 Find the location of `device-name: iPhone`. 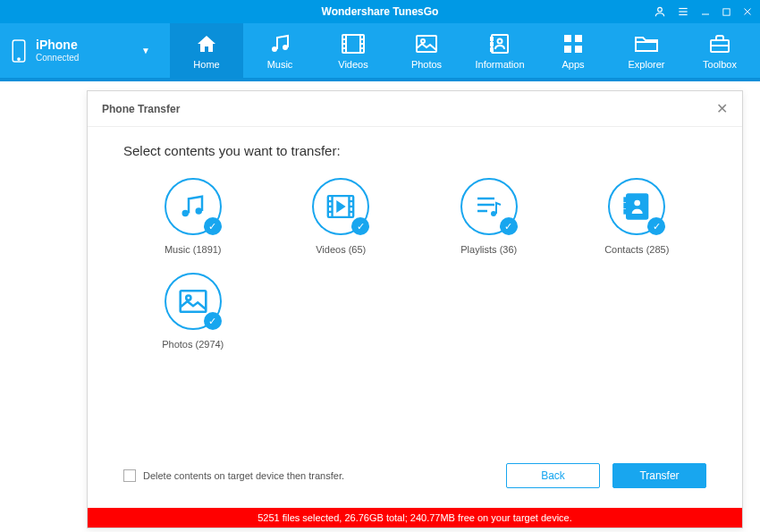

device-name: iPhone is located at coordinates (57, 45).